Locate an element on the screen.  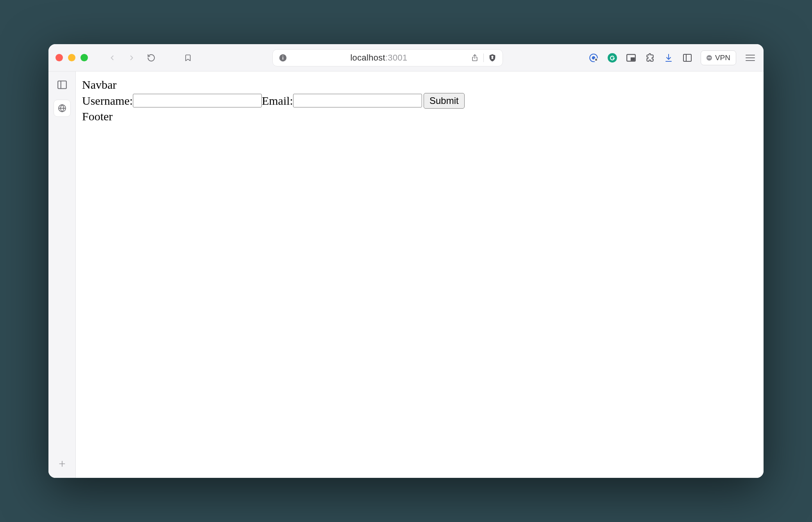
downloads-icon is located at coordinates (669, 58).